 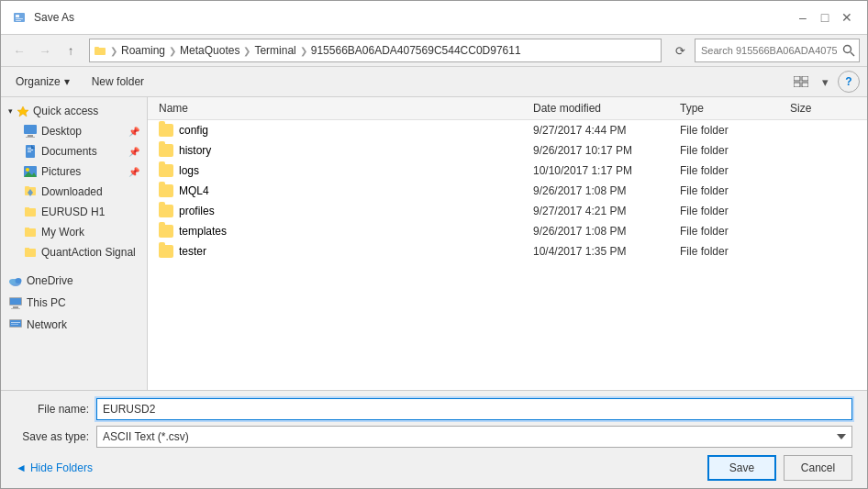 What do you see at coordinates (73, 151) in the screenshot?
I see `sidebar-item-documents: Documents 📌` at bounding box center [73, 151].